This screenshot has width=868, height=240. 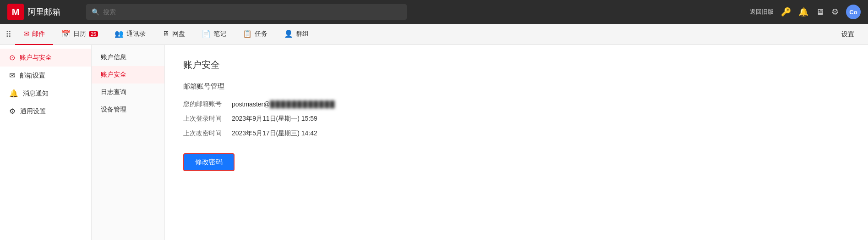 What do you see at coordinates (44, 12) in the screenshot?
I see `logo-text: 阿里邮箱` at bounding box center [44, 12].